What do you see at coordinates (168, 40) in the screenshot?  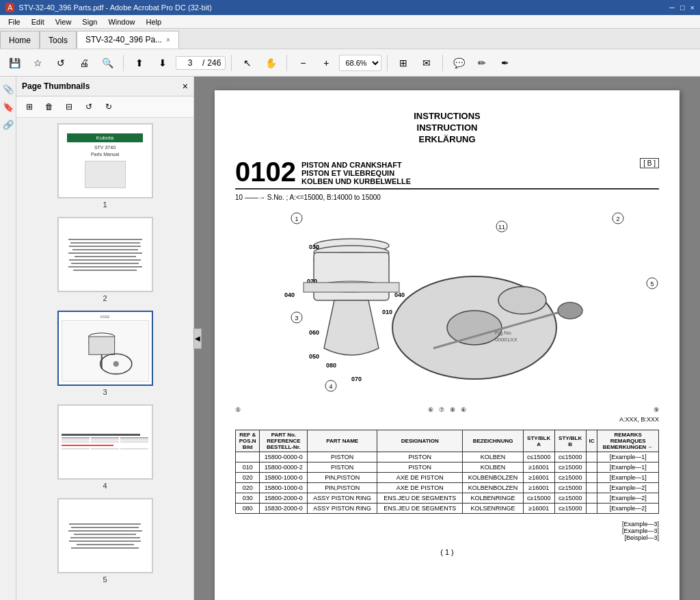 I see `tab-doc-close: ×` at bounding box center [168, 40].